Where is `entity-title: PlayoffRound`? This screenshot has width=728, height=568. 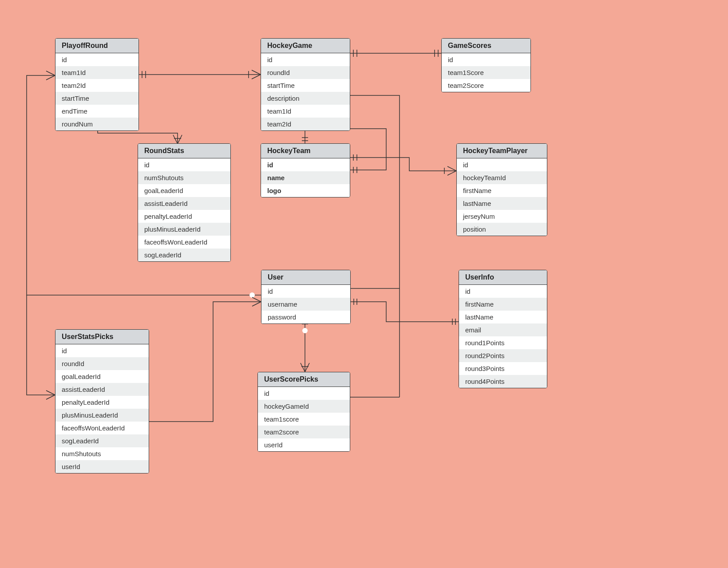 entity-title: PlayoffRound is located at coordinates (97, 46).